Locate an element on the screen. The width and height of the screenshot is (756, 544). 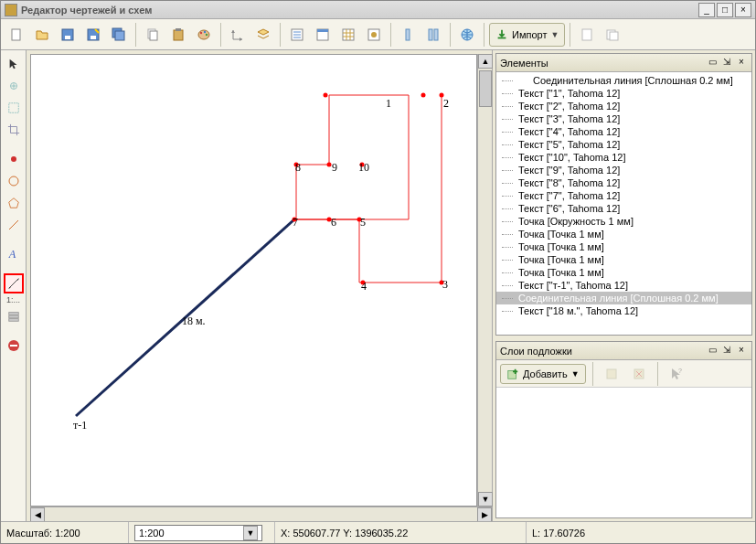
scroll-up-icon: ▲ is located at coordinates (485, 61).